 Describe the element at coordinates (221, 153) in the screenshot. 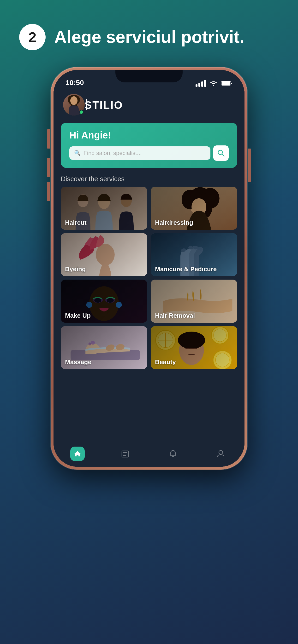

I see `search-button` at that location.